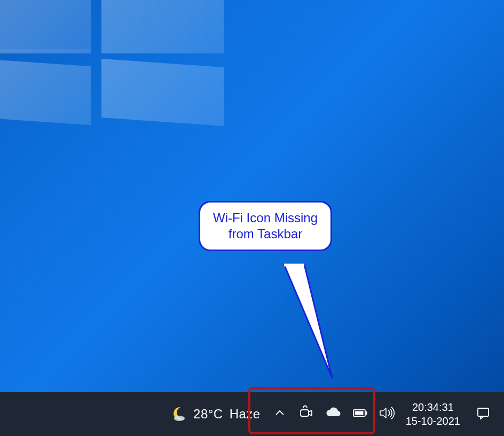 The image size is (504, 436). Describe the element at coordinates (178, 414) in the screenshot. I see `moon-weather-icon` at that location.